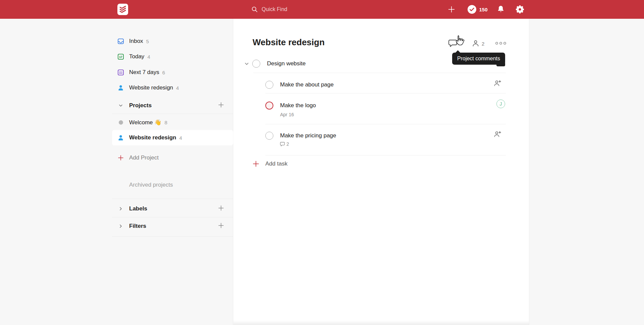 Image resolution: width=644 pixels, height=325 pixels. I want to click on item-count: 8, so click(166, 123).